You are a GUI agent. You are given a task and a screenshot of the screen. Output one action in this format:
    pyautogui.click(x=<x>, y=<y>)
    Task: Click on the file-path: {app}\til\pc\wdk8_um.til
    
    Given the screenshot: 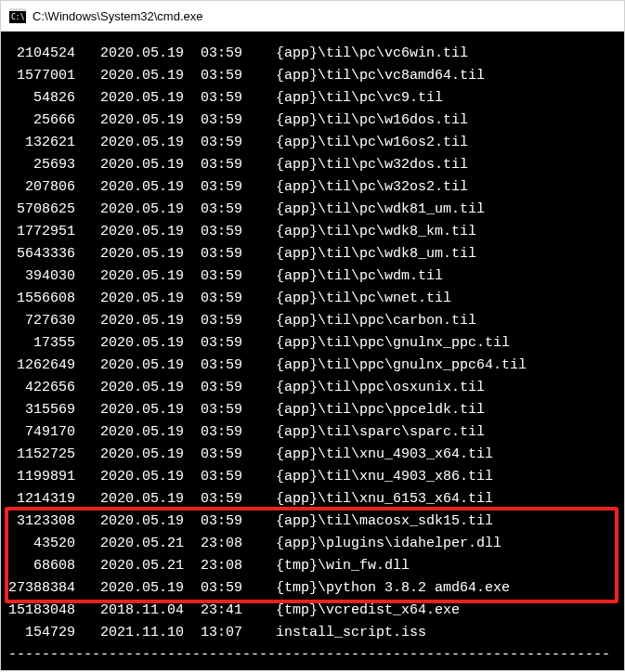 What is the action you would take?
    pyautogui.click(x=376, y=254)
    